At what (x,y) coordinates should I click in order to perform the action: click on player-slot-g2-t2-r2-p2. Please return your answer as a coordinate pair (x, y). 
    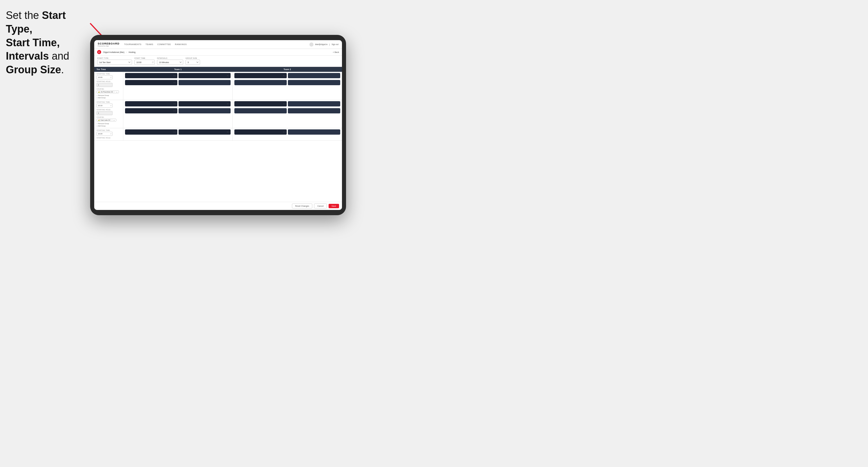
    Looking at the image, I should click on (314, 111).